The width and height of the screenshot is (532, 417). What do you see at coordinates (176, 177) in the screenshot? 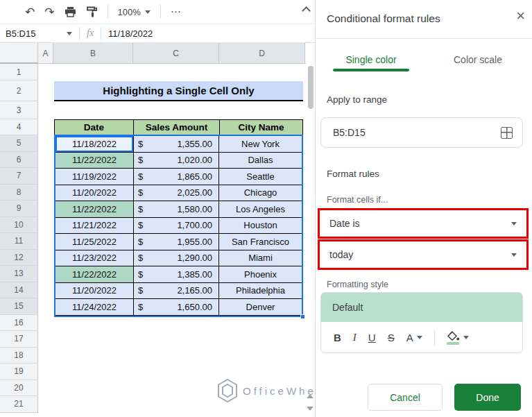
I see `amount-cell: $1,865.00` at bounding box center [176, 177].